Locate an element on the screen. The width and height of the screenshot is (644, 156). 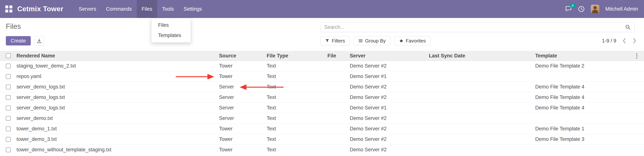
pager-previous-button is located at coordinates (624, 41).